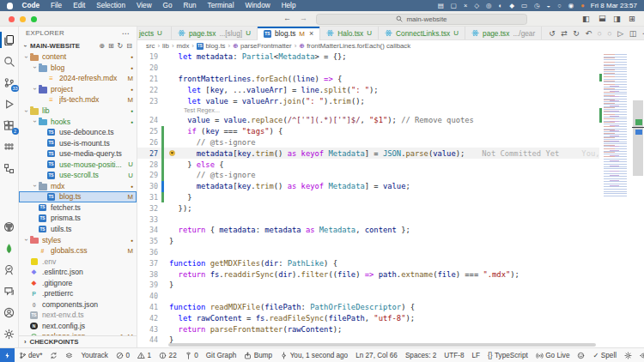  Describe the element at coordinates (311, 33) in the screenshot. I see `close-icon: ×` at that location.